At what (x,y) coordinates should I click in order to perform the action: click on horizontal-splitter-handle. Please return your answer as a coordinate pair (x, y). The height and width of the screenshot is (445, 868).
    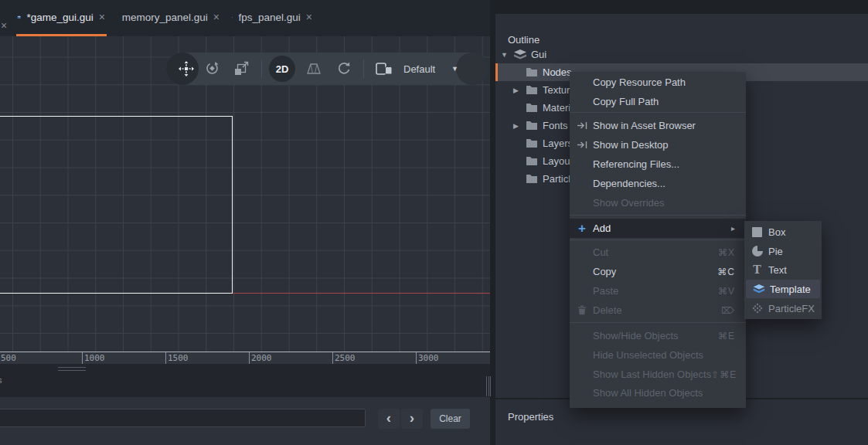
    Looking at the image, I should click on (72, 369).